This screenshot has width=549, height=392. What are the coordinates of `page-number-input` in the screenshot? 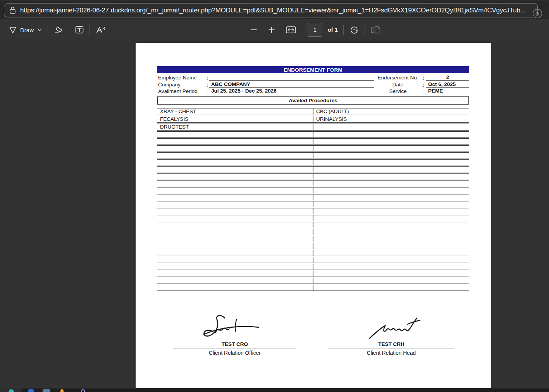 It's located at (315, 30).